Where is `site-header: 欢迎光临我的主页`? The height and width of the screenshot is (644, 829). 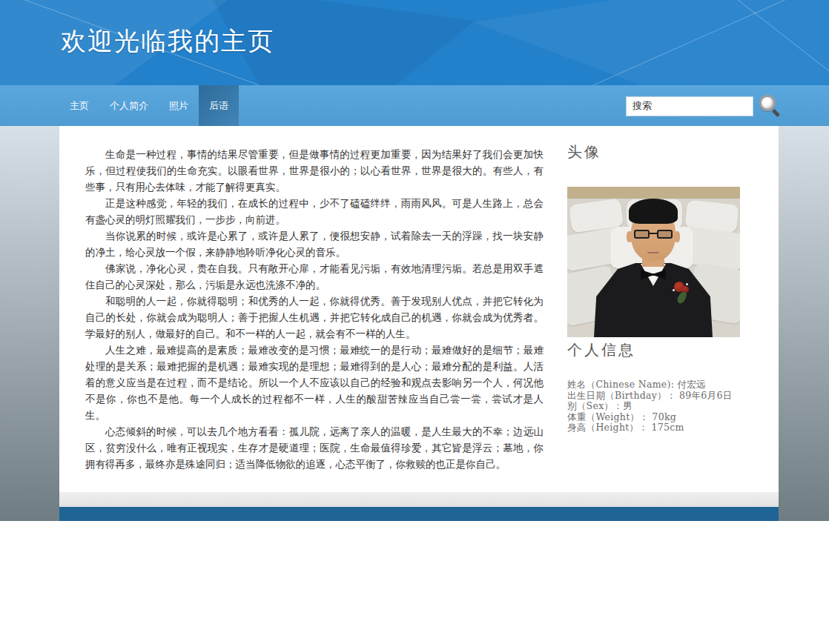 site-header: 欢迎光临我的主页 is located at coordinates (414, 43).